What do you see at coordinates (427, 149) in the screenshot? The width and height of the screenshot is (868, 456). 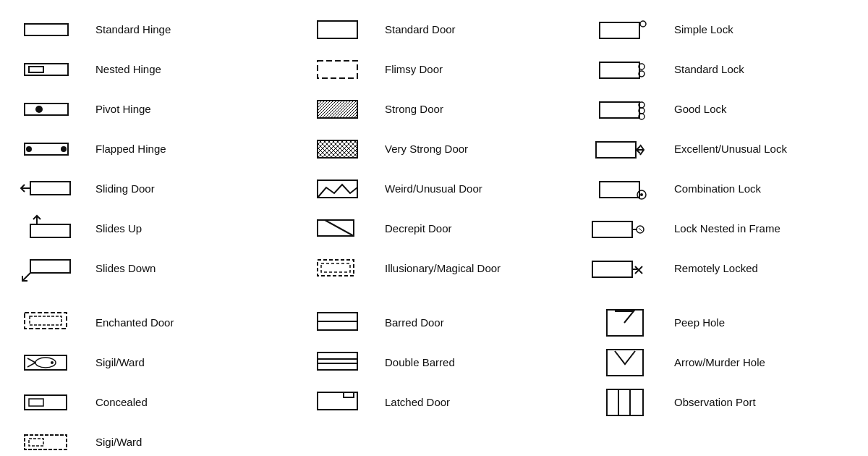 I see `very-strong-door-label: Very Strong Door` at bounding box center [427, 149].